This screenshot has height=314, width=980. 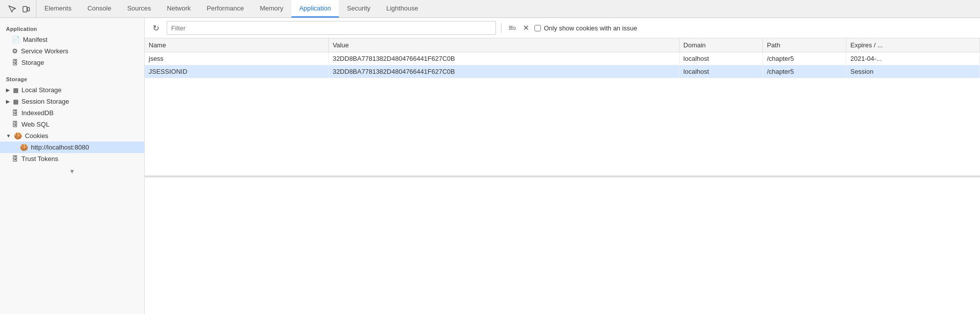 What do you see at coordinates (538, 28) in the screenshot?
I see `only-show-cookies-checkbox` at bounding box center [538, 28].